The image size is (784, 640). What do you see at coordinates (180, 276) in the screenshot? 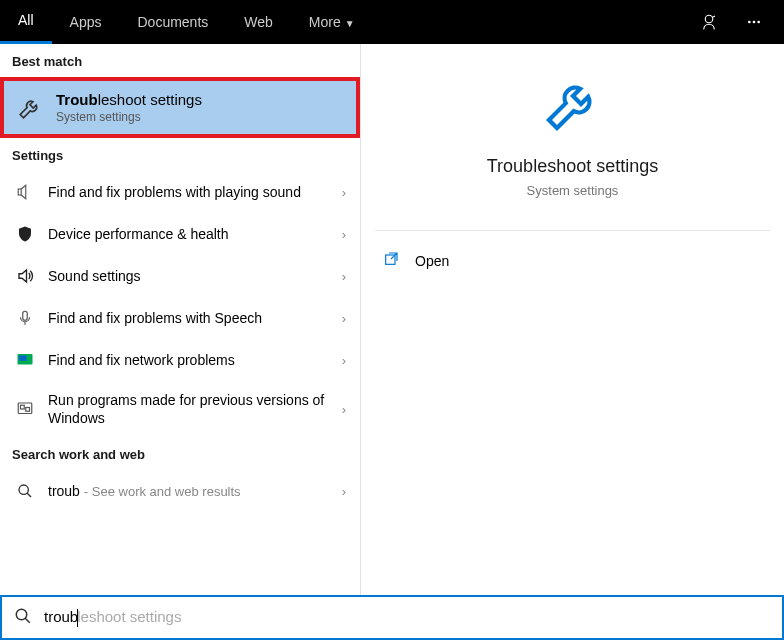
I see `settings-item-sound: Sound settings ›` at bounding box center [180, 276].